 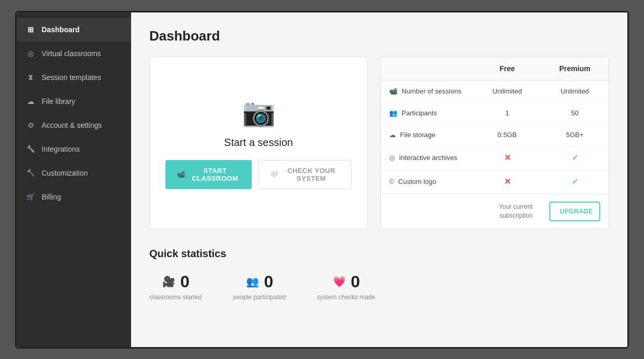 What do you see at coordinates (74, 77) in the screenshot?
I see `sidebar-item-session-templates: ⧗ Session templates` at bounding box center [74, 77].